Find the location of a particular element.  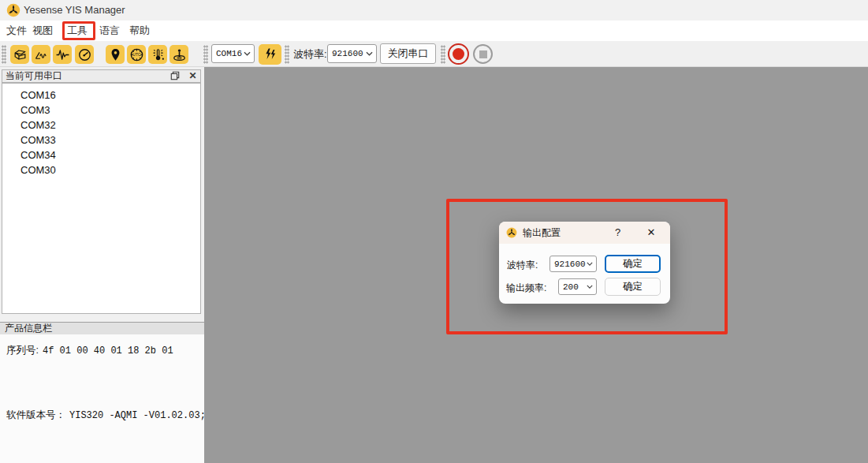

software-version-row: 软件版本号：YIS320 -AQMI -V01.02.03; is located at coordinates (106, 415).